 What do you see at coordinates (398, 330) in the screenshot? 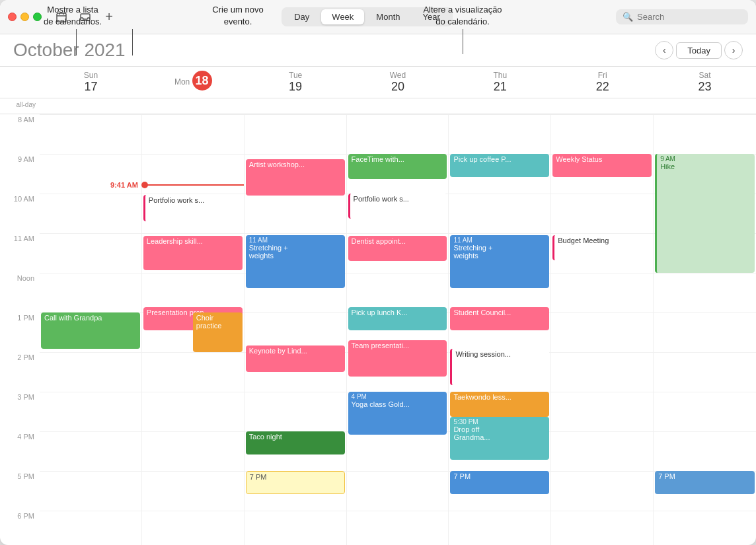
I see `col-wed: FaceTime with... Portfolio work s... Den…` at bounding box center [398, 330].